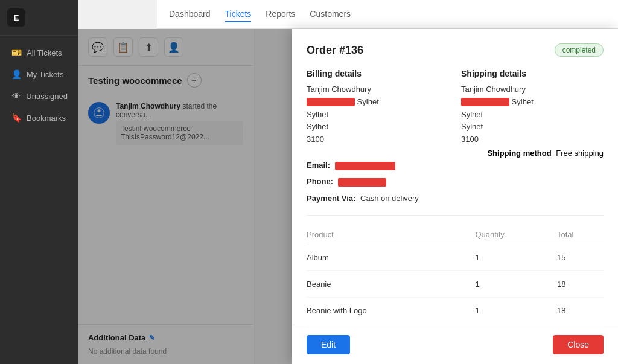  I want to click on shipping-state: Sylhet, so click(532, 127).